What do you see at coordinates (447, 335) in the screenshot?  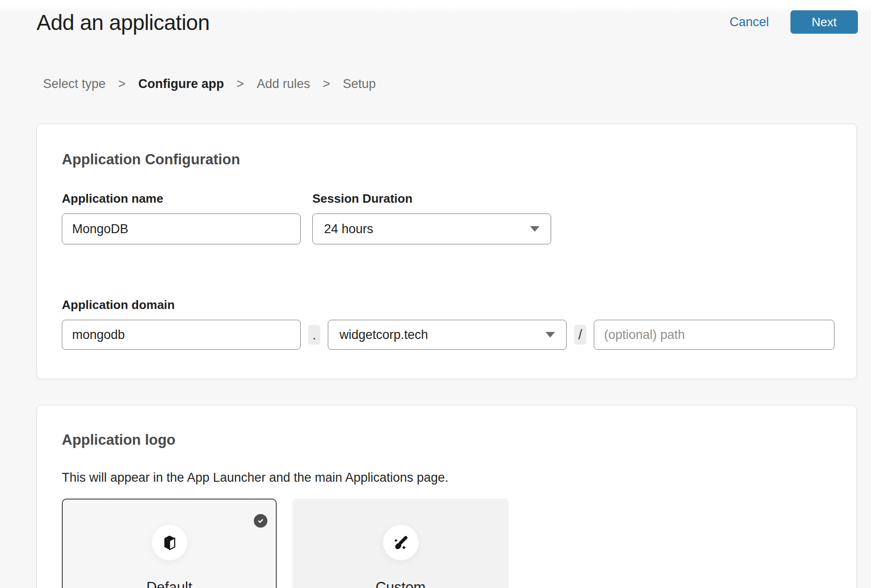 I see `application-domain-row: . widgetcorp.tech /` at bounding box center [447, 335].